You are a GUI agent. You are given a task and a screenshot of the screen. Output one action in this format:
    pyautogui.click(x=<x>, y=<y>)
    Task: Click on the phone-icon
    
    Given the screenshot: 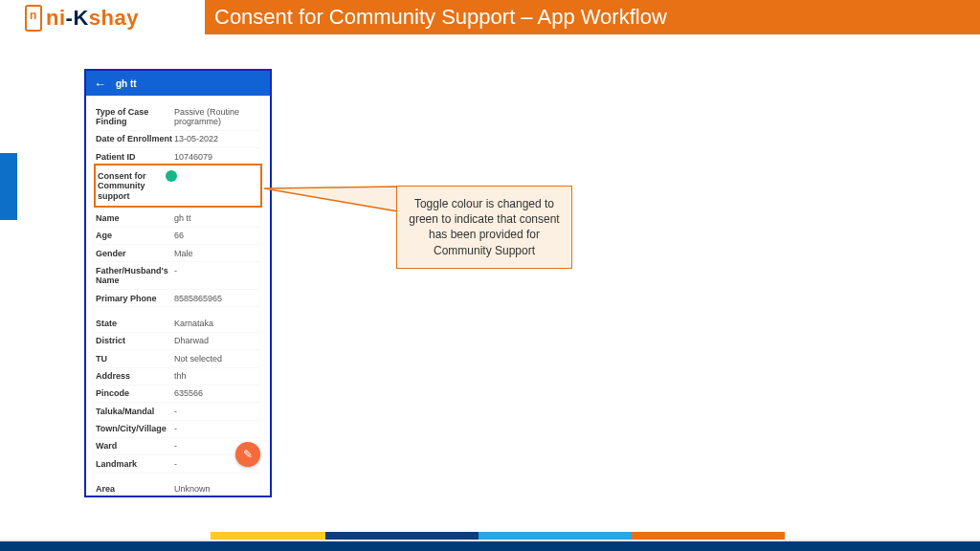 What is the action you would take?
    pyautogui.click(x=33, y=18)
    